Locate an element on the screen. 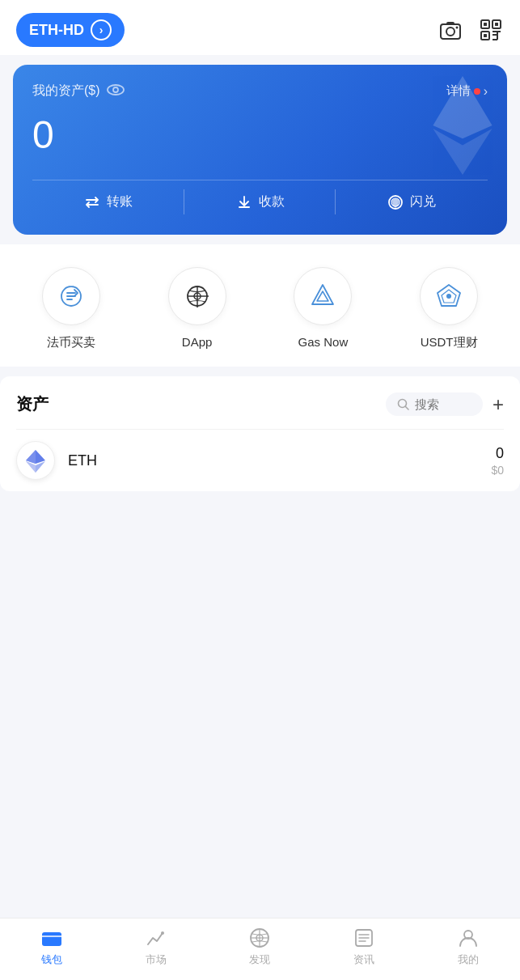  usdt-finance-button: USDT理财 is located at coordinates (449, 309).